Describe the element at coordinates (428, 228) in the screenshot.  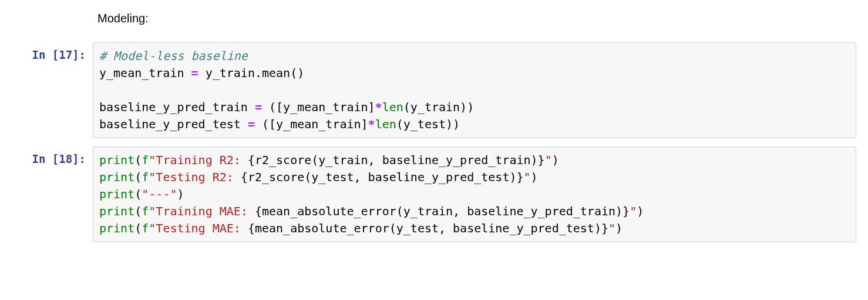
I see `code-token-interp: {mean_absolute_error(y_test, baseline_y_…` at that location.